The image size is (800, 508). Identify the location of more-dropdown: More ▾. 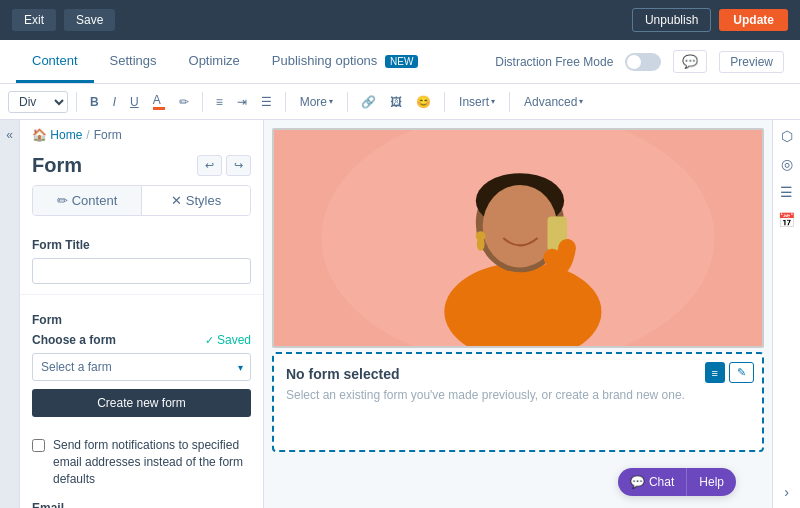
(316, 102).